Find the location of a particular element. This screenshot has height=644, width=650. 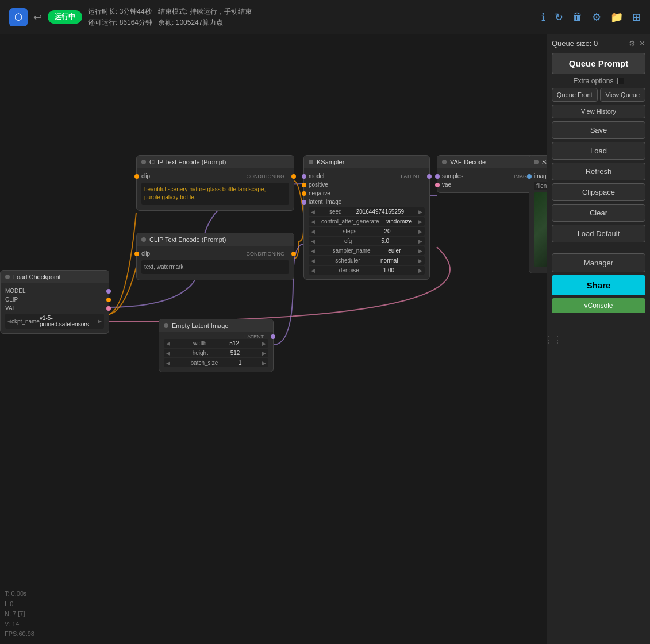

node-load-checkpoint: Load Checkpoint MODEL CLIP VAE ◀ ckpt_na… is located at coordinates (55, 302).